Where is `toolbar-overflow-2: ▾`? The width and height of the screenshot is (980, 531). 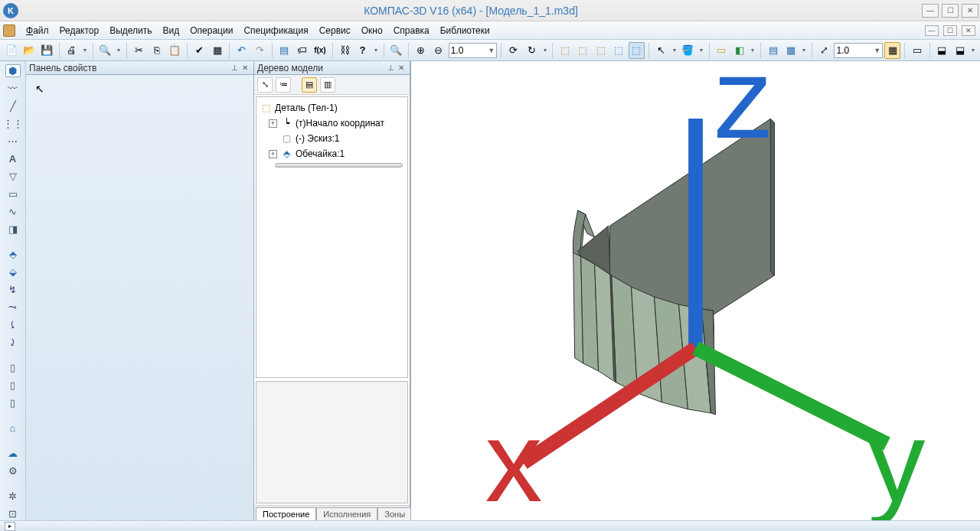 toolbar-overflow-2: ▾ is located at coordinates (973, 50).